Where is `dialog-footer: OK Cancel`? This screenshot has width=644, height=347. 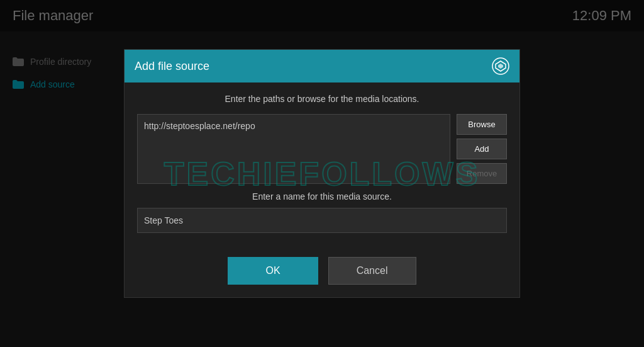
dialog-footer: OK Cancel is located at coordinates (322, 277).